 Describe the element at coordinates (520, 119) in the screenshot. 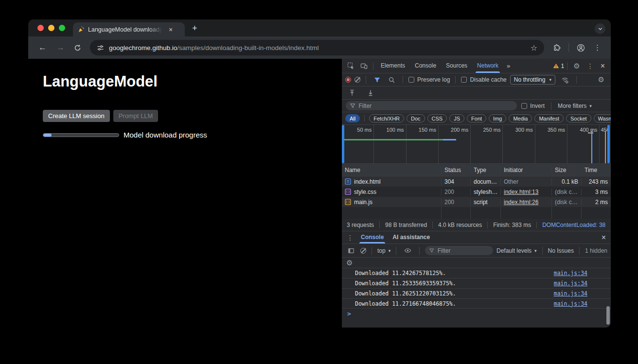

I see `chip-media: Media` at that location.